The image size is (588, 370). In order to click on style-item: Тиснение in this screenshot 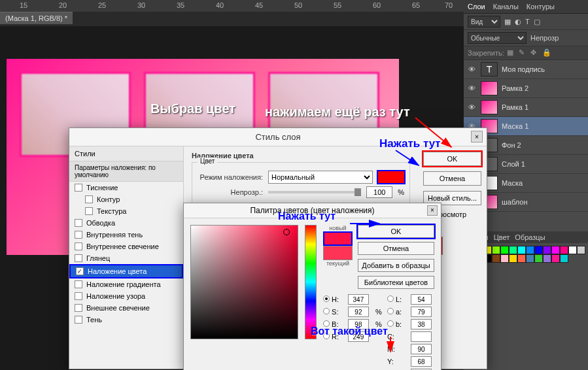, I will do `click(126, 188)`.